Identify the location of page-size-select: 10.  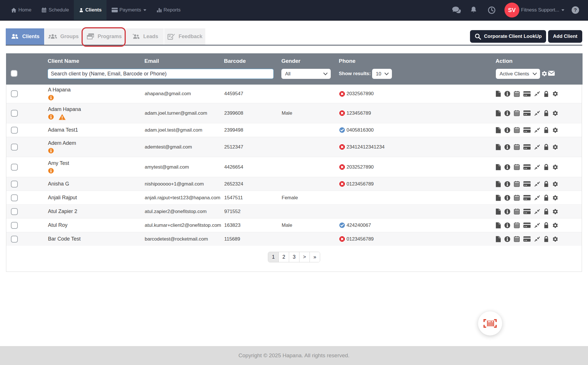
(382, 74).